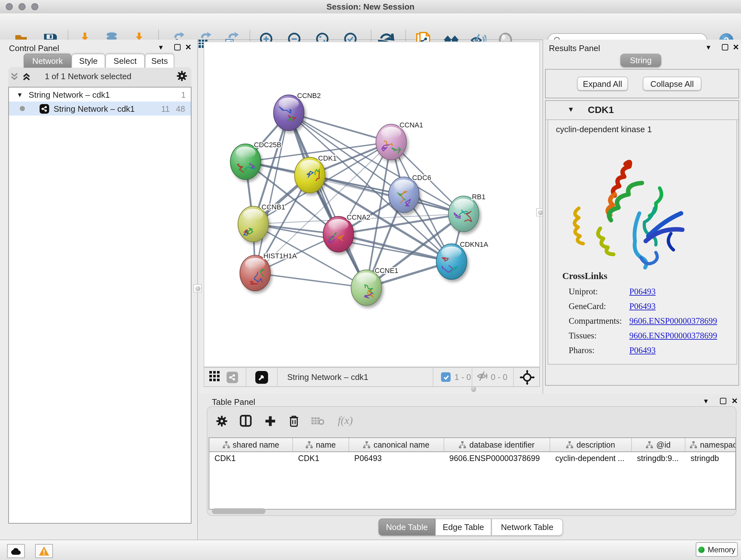 This screenshot has height=560, width=741. Describe the element at coordinates (370, 7) in the screenshot. I see `window-title: Session: New Session` at that location.